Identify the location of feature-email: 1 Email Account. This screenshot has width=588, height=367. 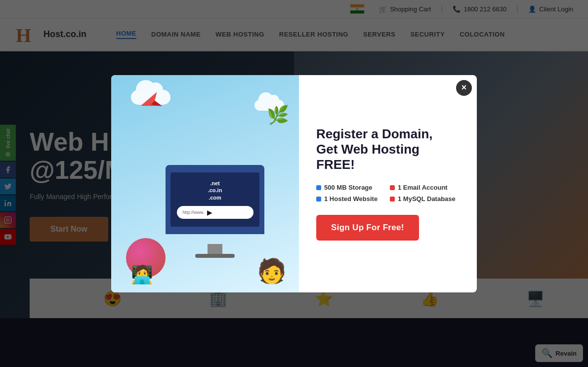
(425, 188).